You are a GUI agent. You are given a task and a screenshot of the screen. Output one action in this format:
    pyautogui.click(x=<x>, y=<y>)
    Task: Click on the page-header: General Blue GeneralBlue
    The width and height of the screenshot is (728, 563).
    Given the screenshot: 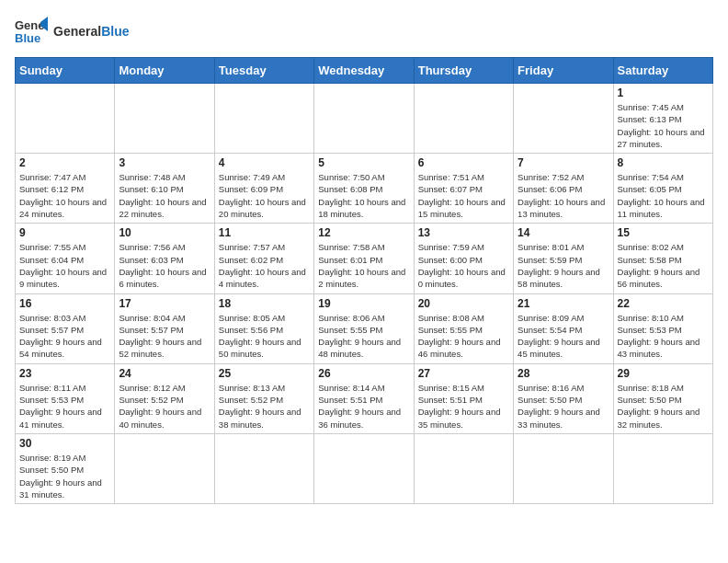 What is the action you would take?
    pyautogui.click(x=364, y=31)
    